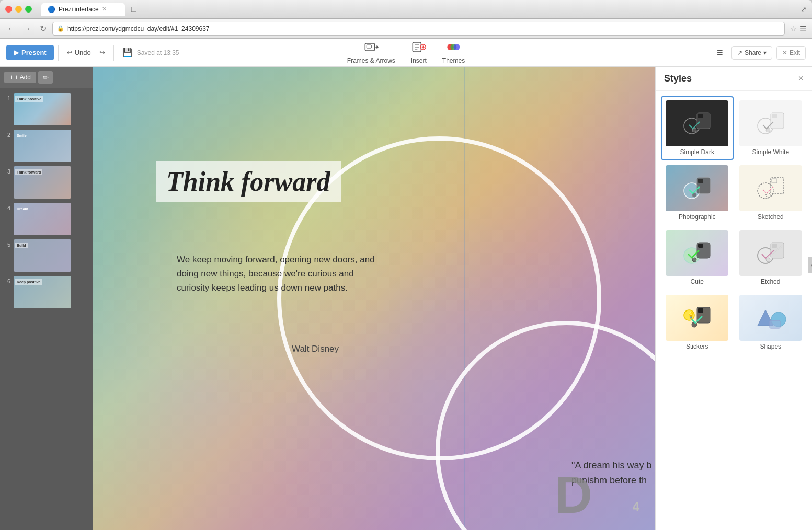 This screenshot has width=812, height=530. I want to click on slide-thumb-label-5: Build, so click(21, 246).